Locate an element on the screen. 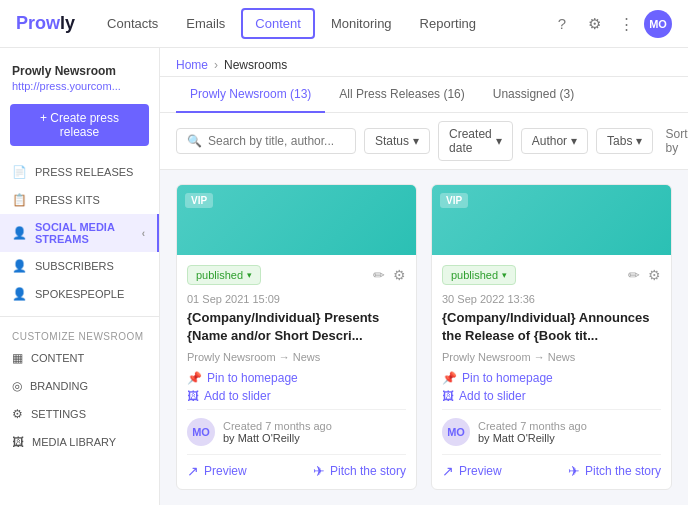 The width and height of the screenshot is (688, 505). author-name-1: by Matt O'Reilly is located at coordinates (278, 438).